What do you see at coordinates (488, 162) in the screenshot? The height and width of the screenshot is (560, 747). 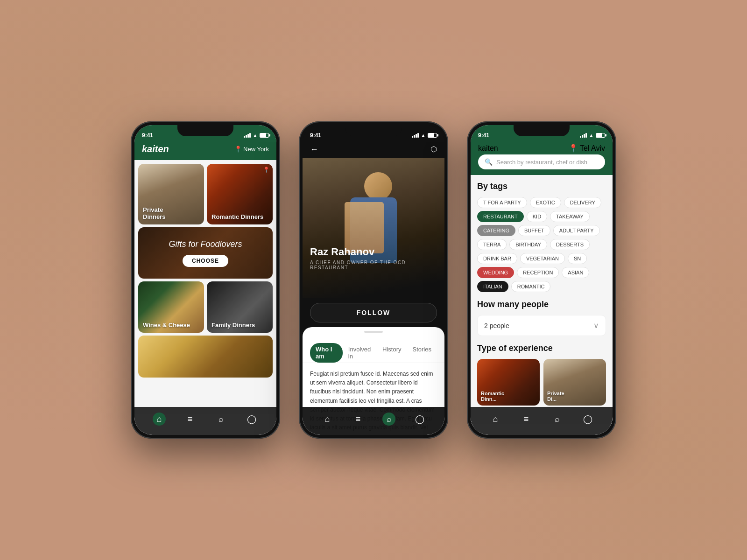 I see `search-icon-3: 🔍` at bounding box center [488, 162].